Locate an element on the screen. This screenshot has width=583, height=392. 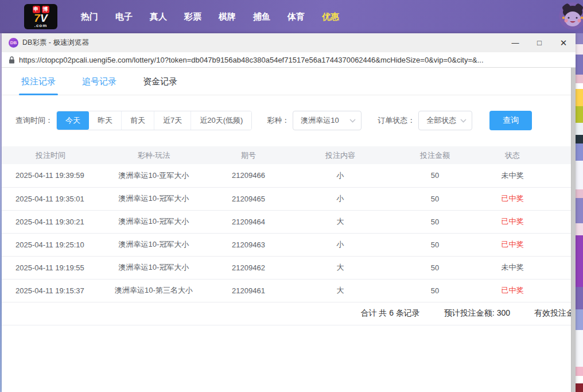
nav-item-live-casino: 真人 is located at coordinates (158, 17).